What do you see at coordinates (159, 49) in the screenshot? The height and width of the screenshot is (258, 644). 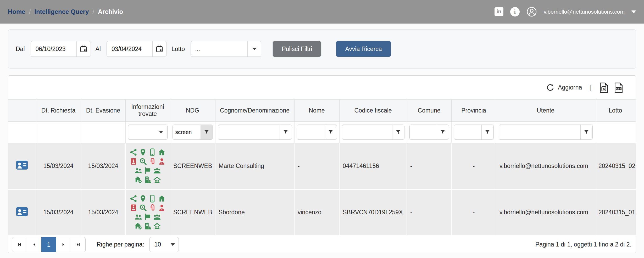 I see `date-to-calendar-button` at bounding box center [159, 49].